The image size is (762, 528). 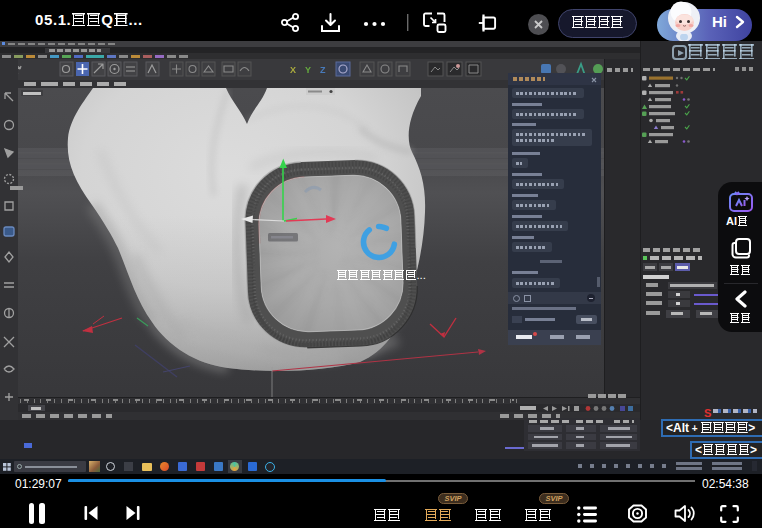 What do you see at coordinates (293, 70) in the screenshot?
I see `svg-text: X` at bounding box center [293, 70].